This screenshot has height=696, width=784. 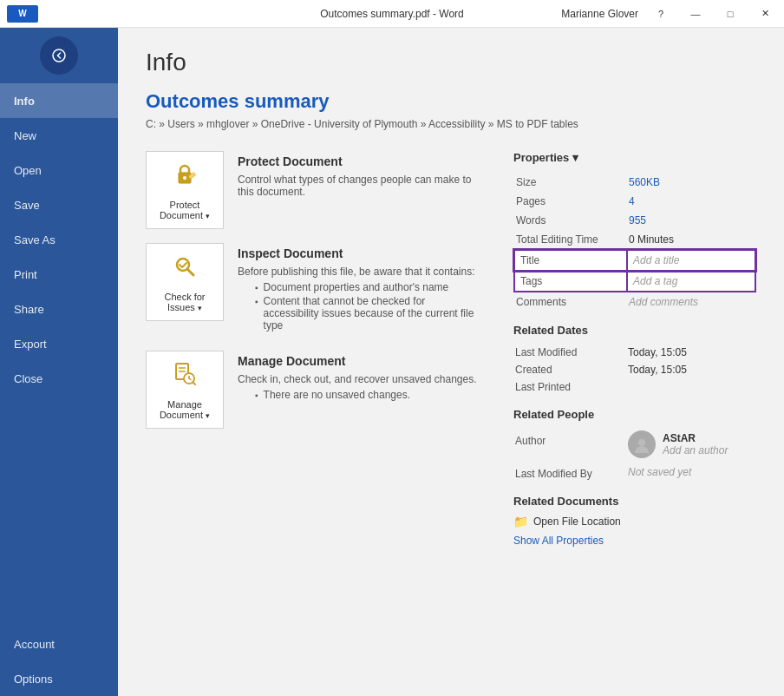 What do you see at coordinates (691, 472) in the screenshot?
I see `last-modified-by-value: Not saved yet` at bounding box center [691, 472].